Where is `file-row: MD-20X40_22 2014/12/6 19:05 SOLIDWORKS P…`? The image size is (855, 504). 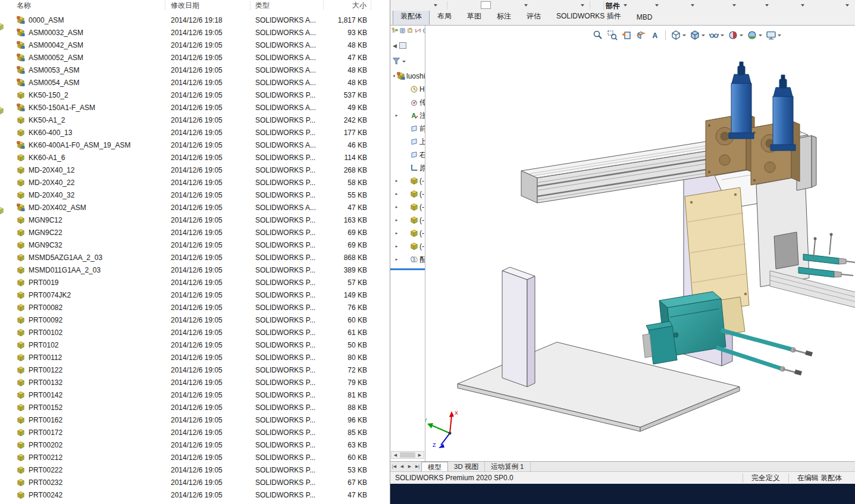 file-row: MD-20X40_22 2014/12/6 19:05 SOLIDWORKS P… is located at coordinates (195, 182).